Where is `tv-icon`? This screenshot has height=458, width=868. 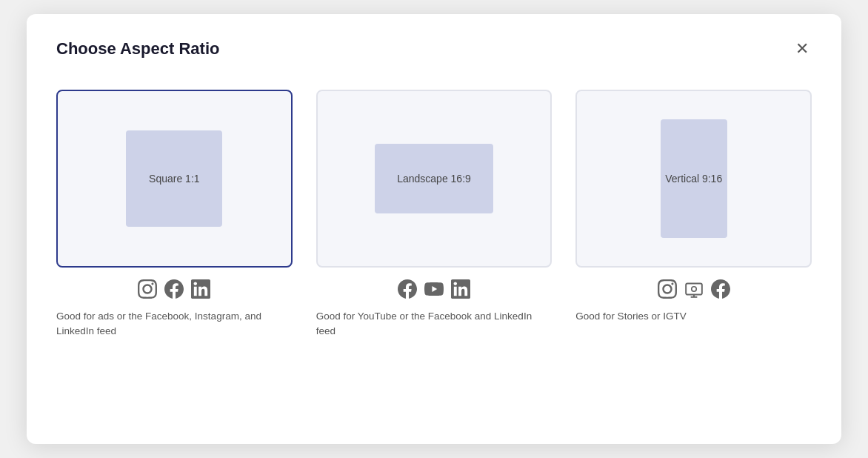
tv-icon is located at coordinates (694, 291).